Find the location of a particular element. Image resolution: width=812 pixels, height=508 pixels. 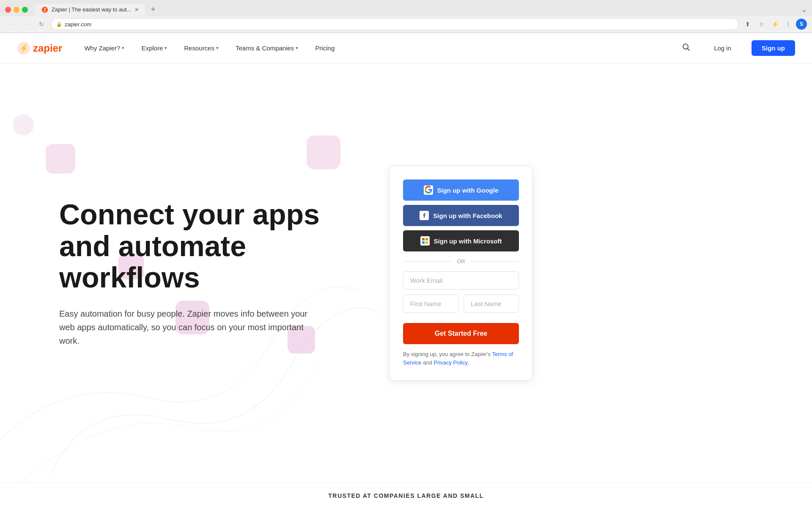

nav-item-teams: Teams & Companies ▾ is located at coordinates (267, 48).